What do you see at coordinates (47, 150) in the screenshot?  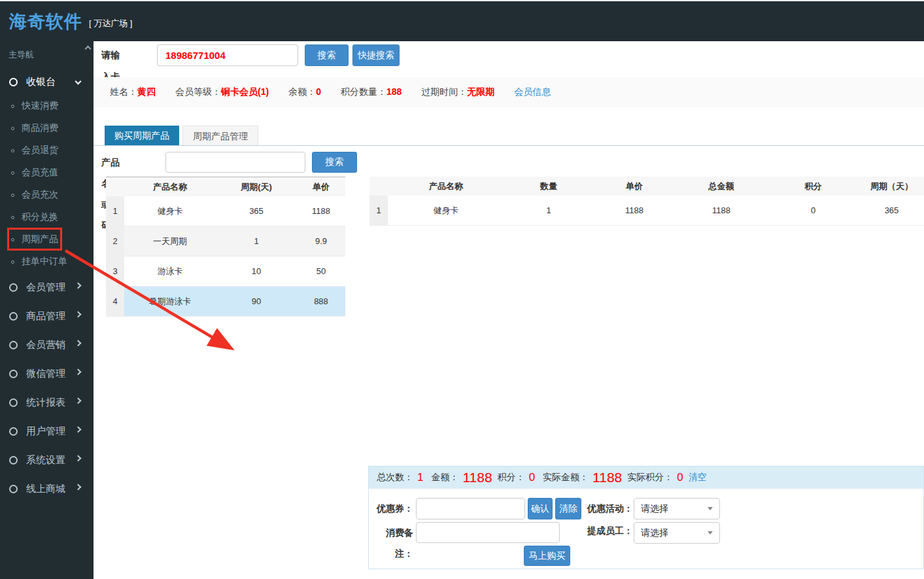 I see `sidebar-item-member-return: 会员退货` at bounding box center [47, 150].